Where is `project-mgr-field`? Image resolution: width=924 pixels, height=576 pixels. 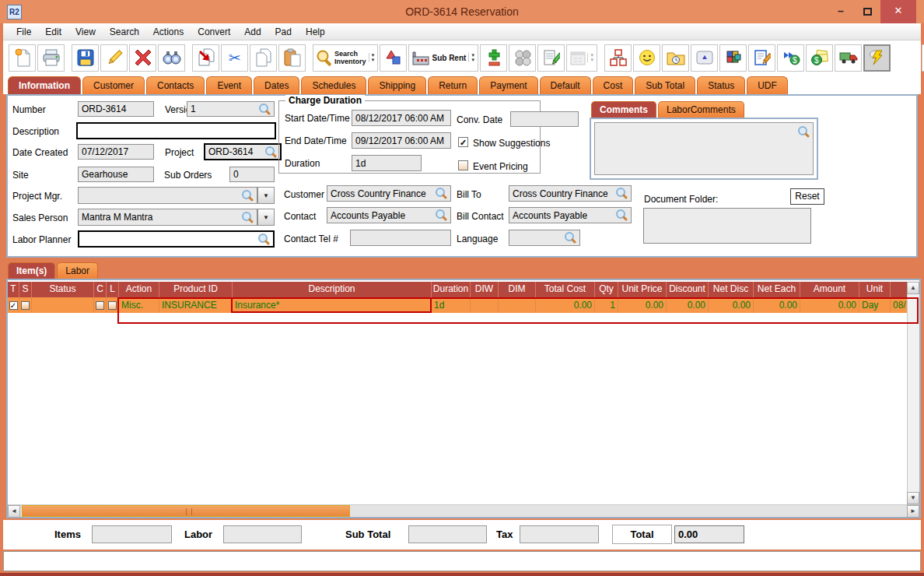
project-mgr-field is located at coordinates (168, 195).